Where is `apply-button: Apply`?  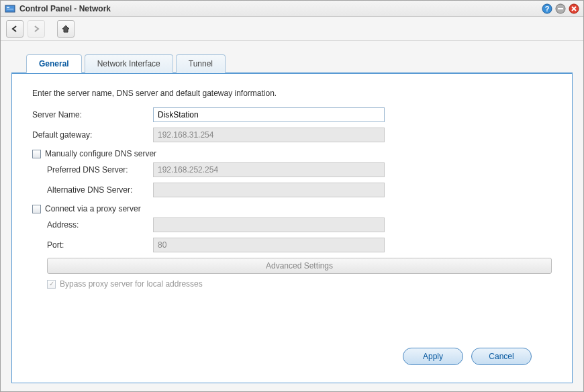
apply-button: Apply is located at coordinates (433, 356).